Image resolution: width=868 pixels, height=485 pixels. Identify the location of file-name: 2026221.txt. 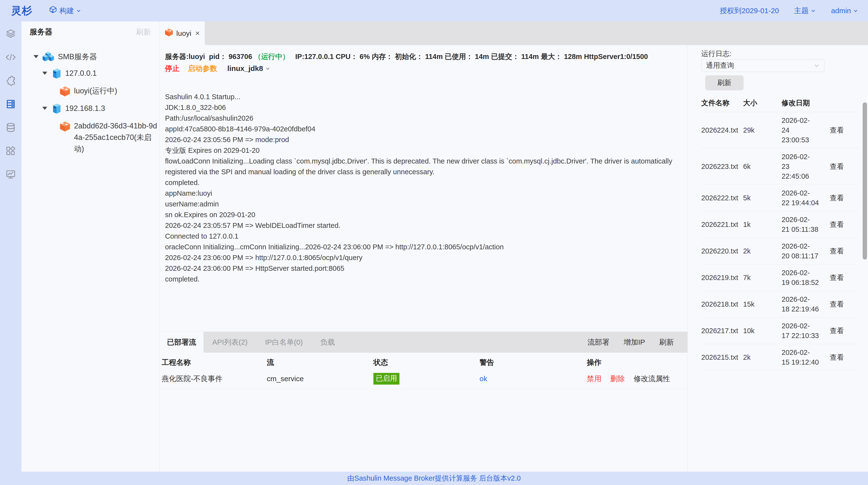
(722, 225).